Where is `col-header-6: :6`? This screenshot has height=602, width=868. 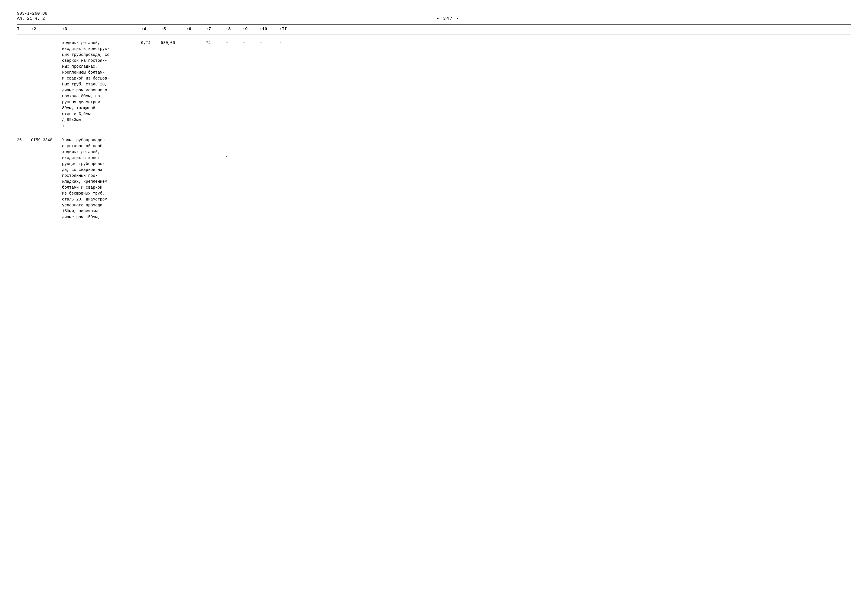
col-header-6: :6 is located at coordinates (196, 29).